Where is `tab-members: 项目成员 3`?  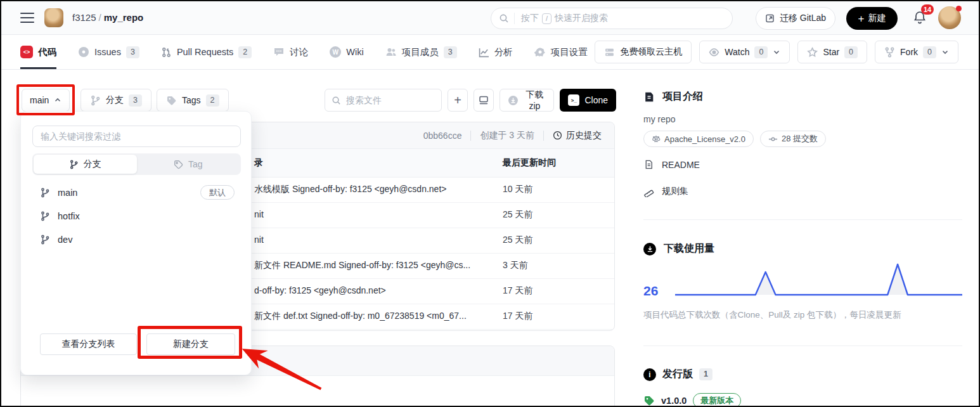
tab-members: 项目成员 3 is located at coordinates (421, 52).